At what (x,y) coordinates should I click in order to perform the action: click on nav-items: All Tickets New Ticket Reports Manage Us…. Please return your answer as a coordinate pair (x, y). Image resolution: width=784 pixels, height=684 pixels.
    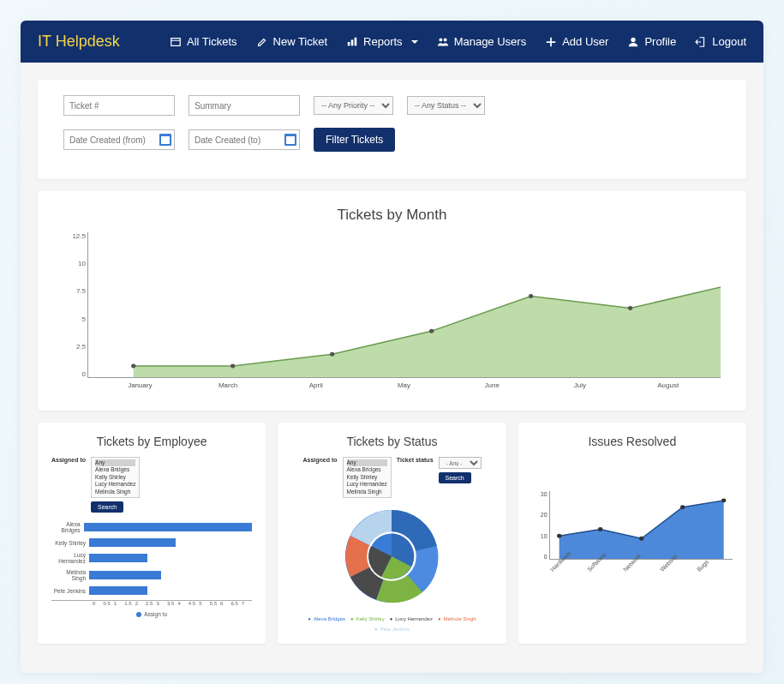
    Looking at the image, I should click on (458, 41).